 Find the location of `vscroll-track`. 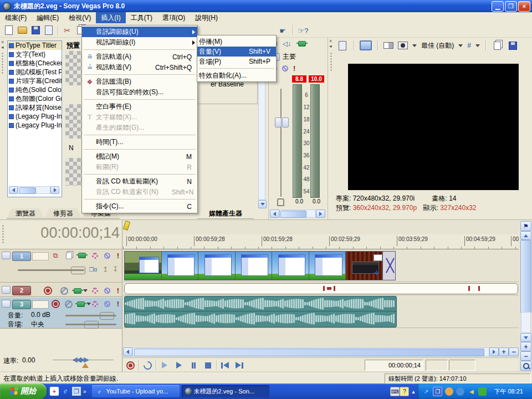

vscroll-track is located at coordinates (526, 323).